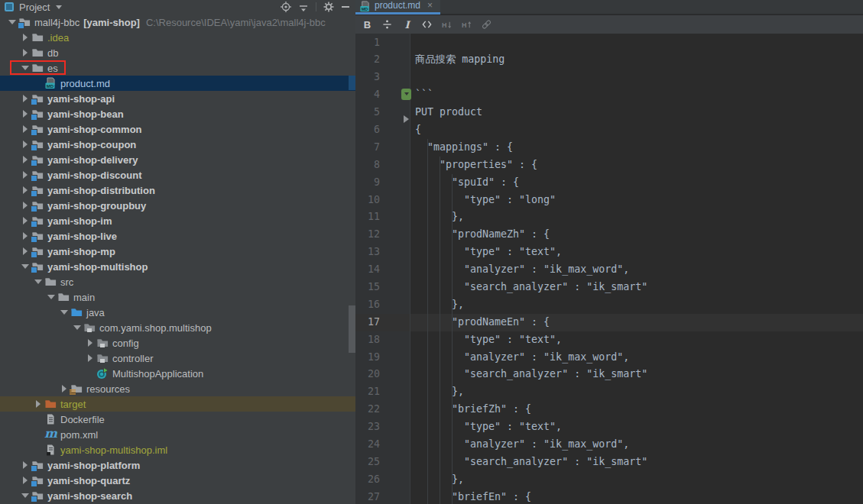 This screenshot has width=863, height=504. I want to click on tree-row-pom.xml: mpom.xml, so click(177, 435).